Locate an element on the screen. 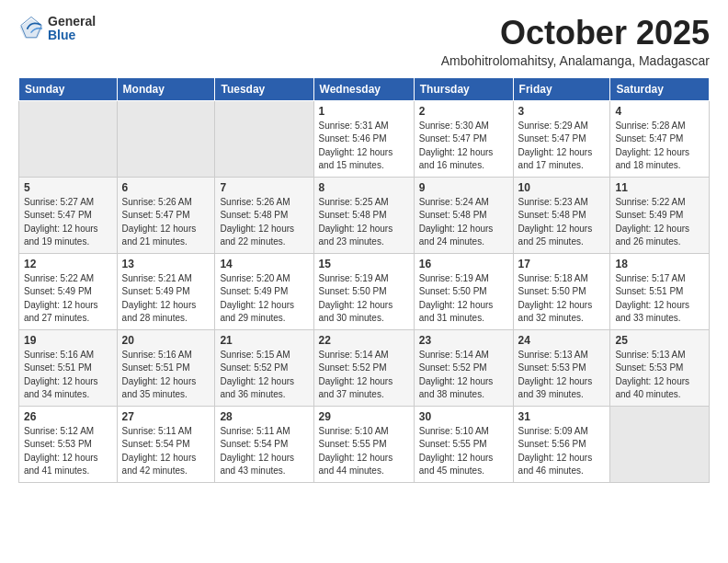 This screenshot has height=563, width=728. col-tuesday: Tuesday is located at coordinates (265, 88).